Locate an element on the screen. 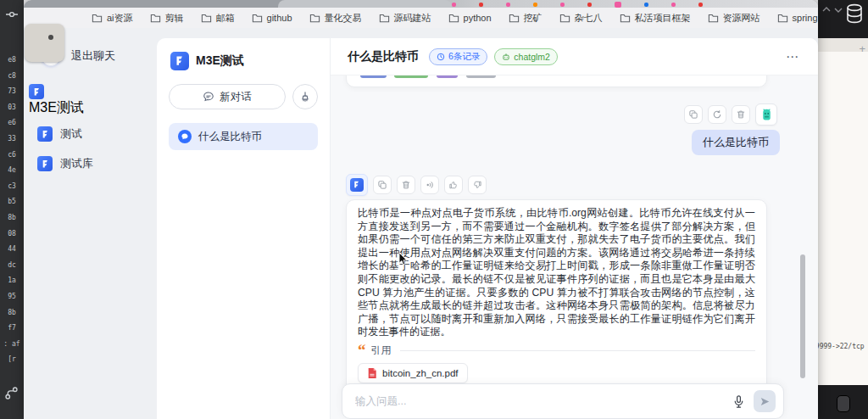  sound-icon is located at coordinates (430, 185).